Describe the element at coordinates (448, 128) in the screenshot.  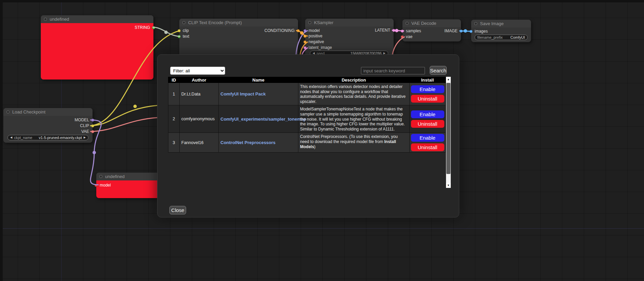
I see `scrollbar-thumb` at that location.